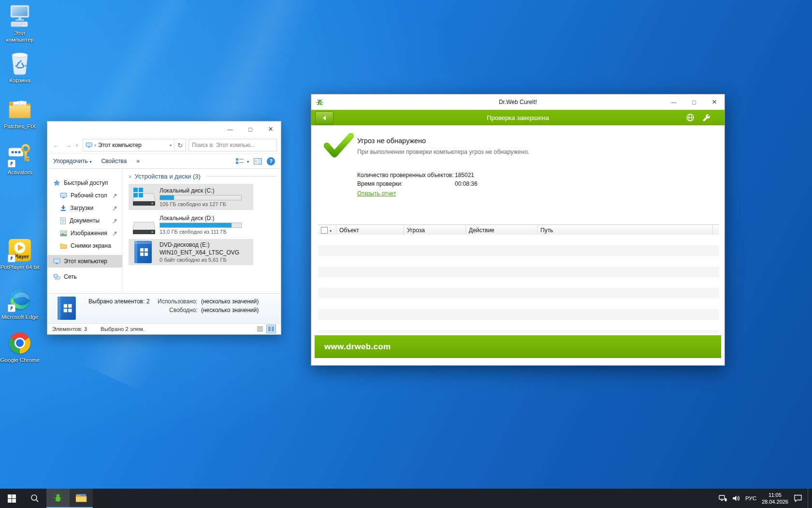 The width and height of the screenshot is (812, 508). I want to click on sidebar-item-downloads: Загрузки, so click(85, 208).